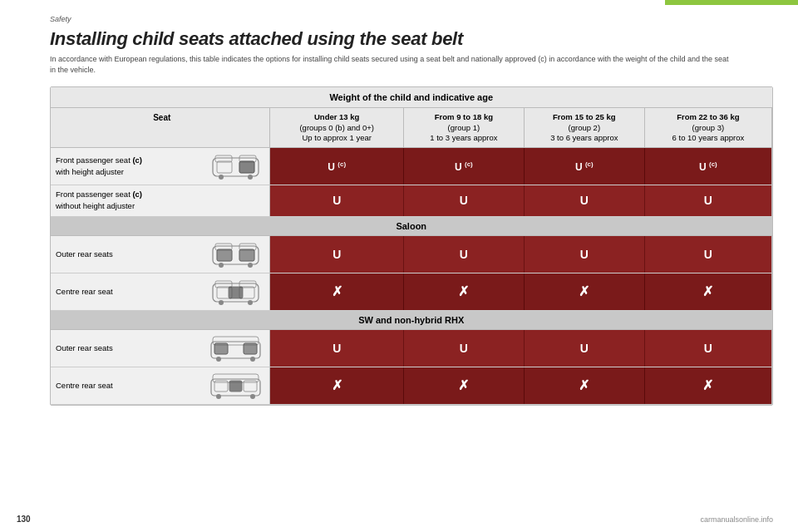 The image size is (798, 532). I want to click on table-row: Front passenger seat (c)with height adju…, so click(411, 166).